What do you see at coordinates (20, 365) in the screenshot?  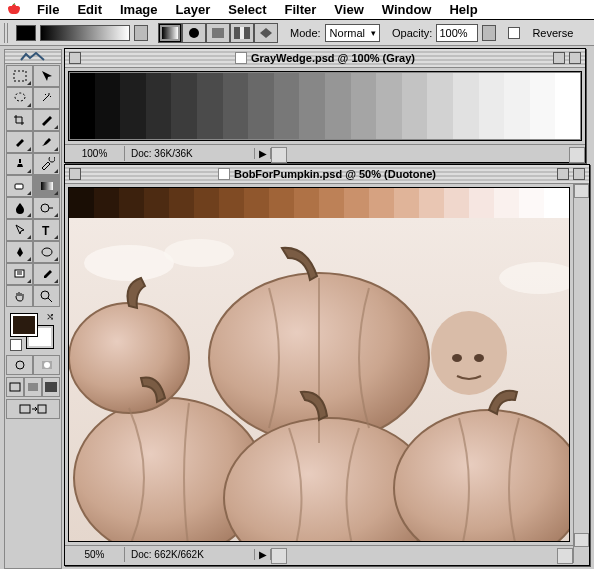 I see `standard-mode-button` at bounding box center [20, 365].